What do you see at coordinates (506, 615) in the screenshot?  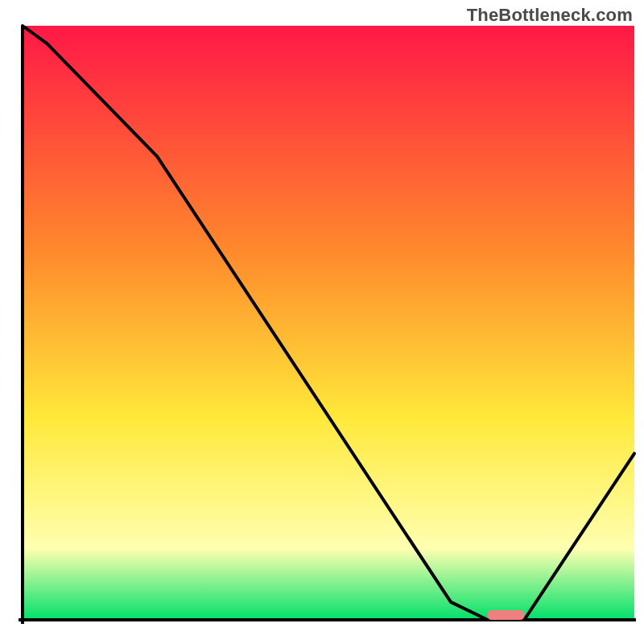 I see `optimal-marker` at bounding box center [506, 615].